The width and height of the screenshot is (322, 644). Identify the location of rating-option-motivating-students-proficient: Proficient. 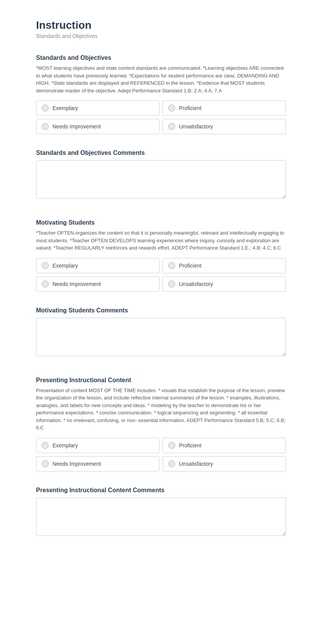
(224, 266).